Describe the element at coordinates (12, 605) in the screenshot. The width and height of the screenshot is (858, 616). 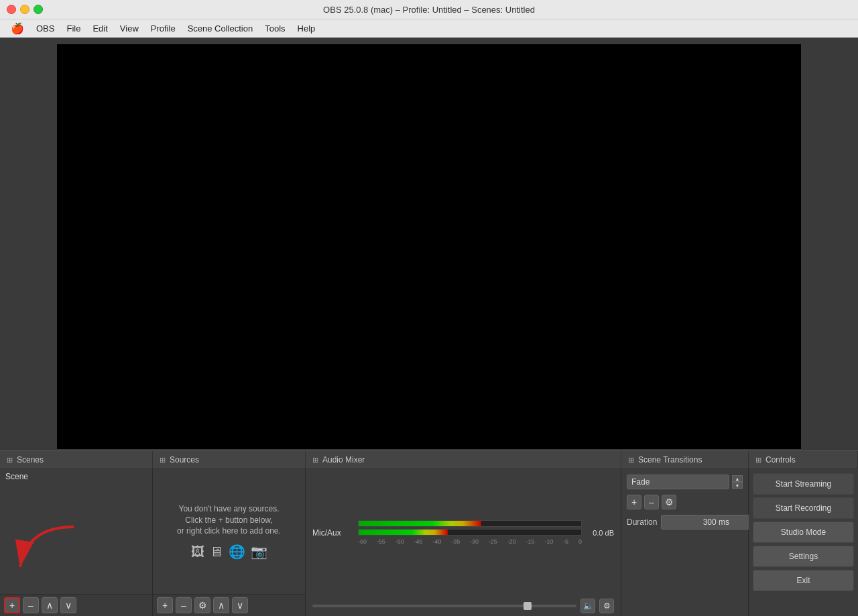
I see `scenes-add-button: +` at that location.